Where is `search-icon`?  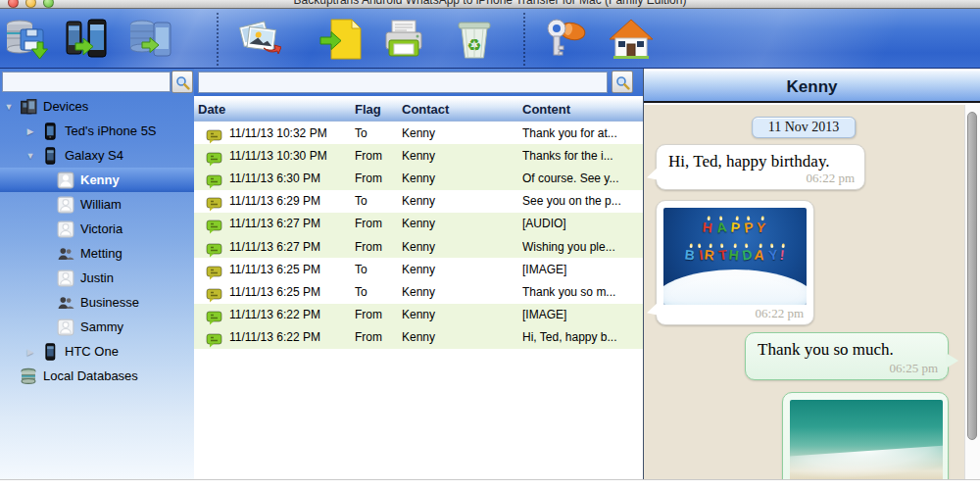 search-icon is located at coordinates (182, 82).